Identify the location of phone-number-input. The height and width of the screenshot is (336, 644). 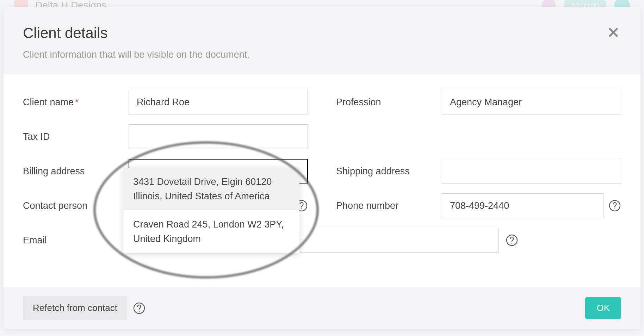
(523, 206).